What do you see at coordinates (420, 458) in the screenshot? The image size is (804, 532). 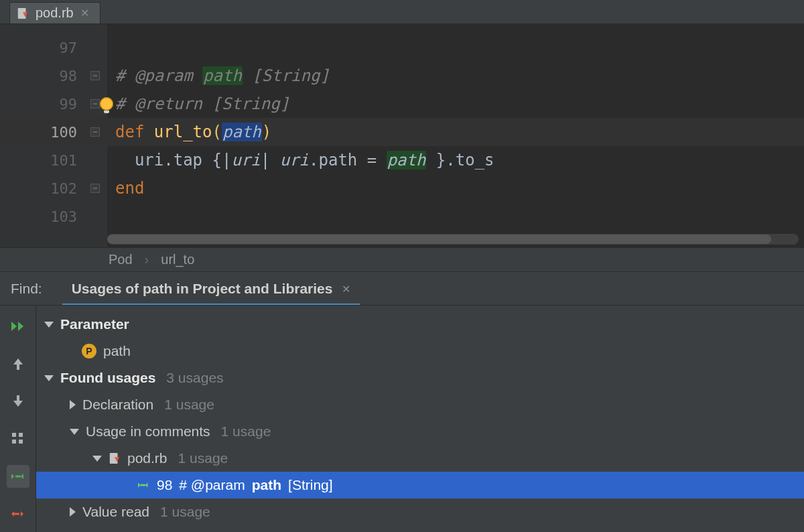 I see `tree-file-row: pod.rb 1 usage` at bounding box center [420, 458].